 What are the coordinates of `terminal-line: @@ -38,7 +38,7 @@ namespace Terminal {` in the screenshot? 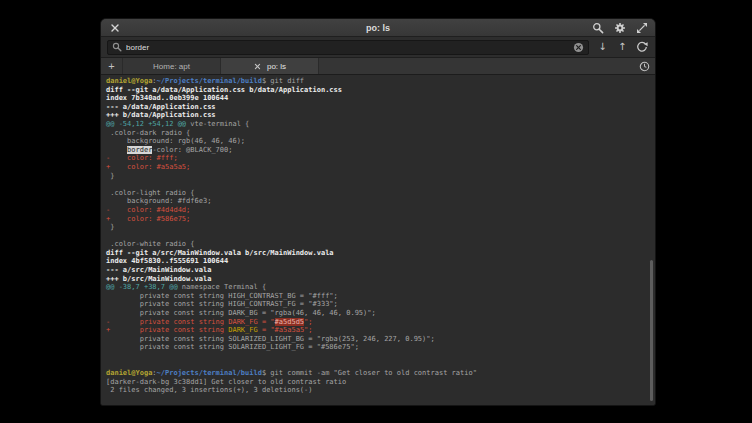 It's located at (376, 288).